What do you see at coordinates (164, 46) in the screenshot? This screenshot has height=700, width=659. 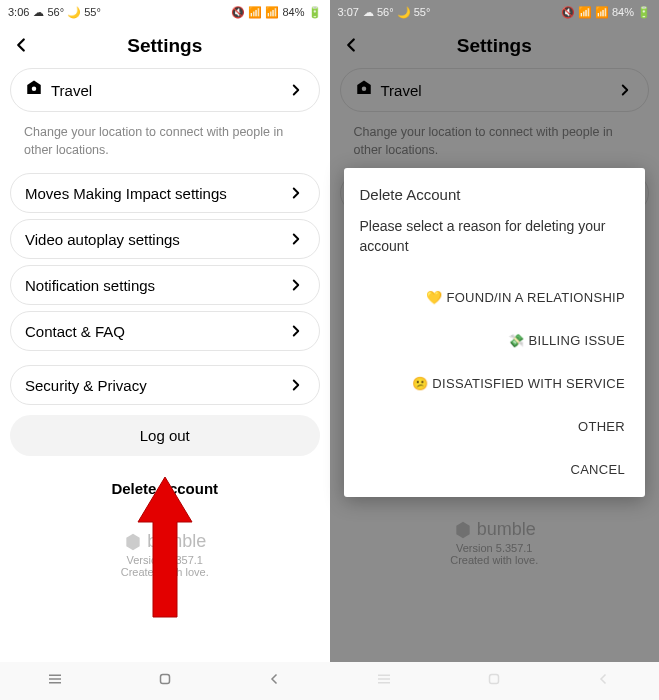 I see `page-title: Settings` at bounding box center [164, 46].